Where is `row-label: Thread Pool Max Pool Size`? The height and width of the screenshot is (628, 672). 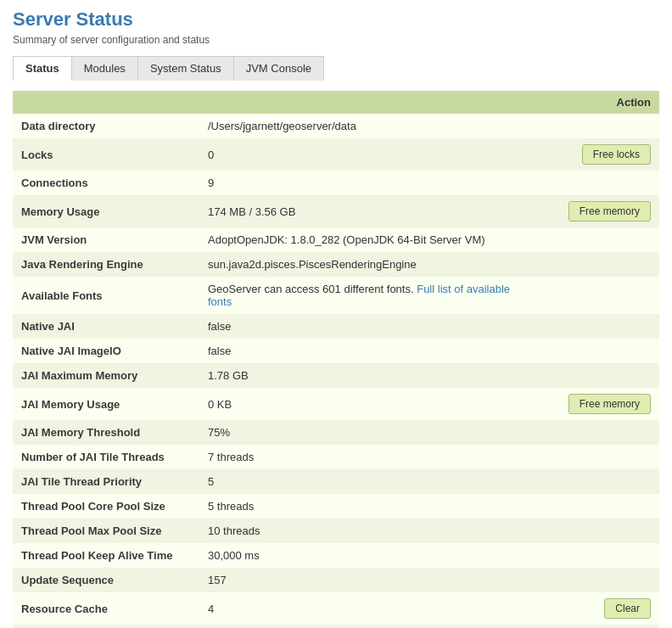
row-label: Thread Pool Max Pool Size is located at coordinates (106, 531).